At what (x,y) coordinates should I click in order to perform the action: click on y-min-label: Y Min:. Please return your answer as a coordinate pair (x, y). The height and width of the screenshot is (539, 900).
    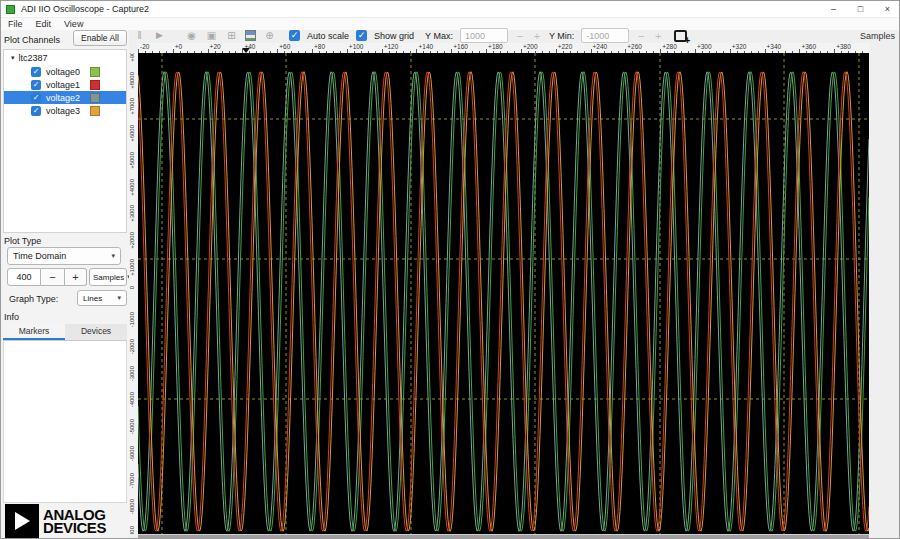
    Looking at the image, I should click on (562, 36).